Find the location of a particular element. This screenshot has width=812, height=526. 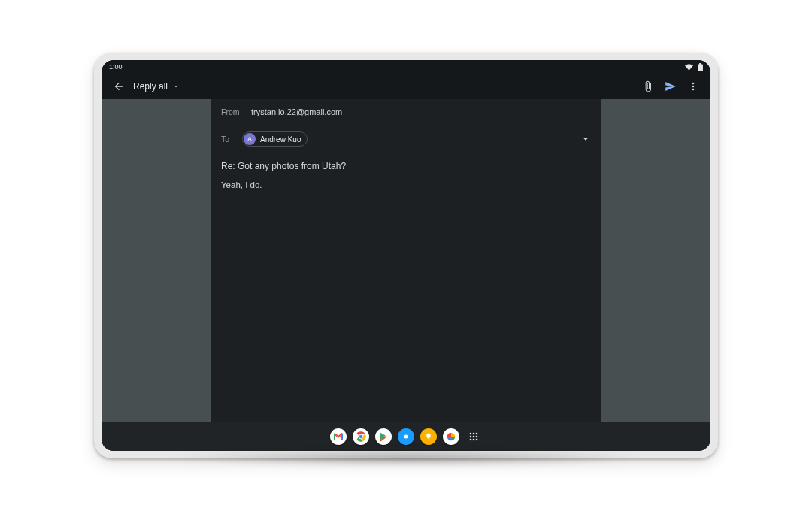

keep-app-icon is located at coordinates (429, 437).